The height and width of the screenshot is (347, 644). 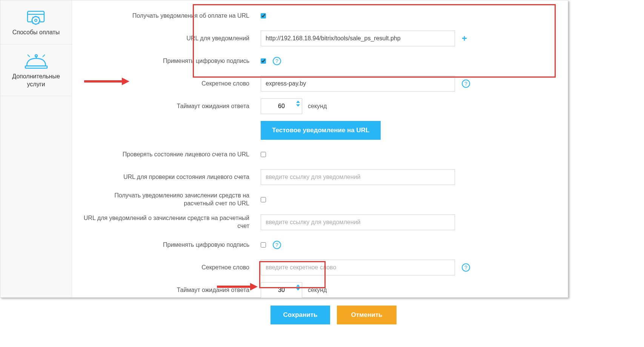 What do you see at coordinates (317, 106) in the screenshot?
I see `timeout-unit: секунд` at bounding box center [317, 106].